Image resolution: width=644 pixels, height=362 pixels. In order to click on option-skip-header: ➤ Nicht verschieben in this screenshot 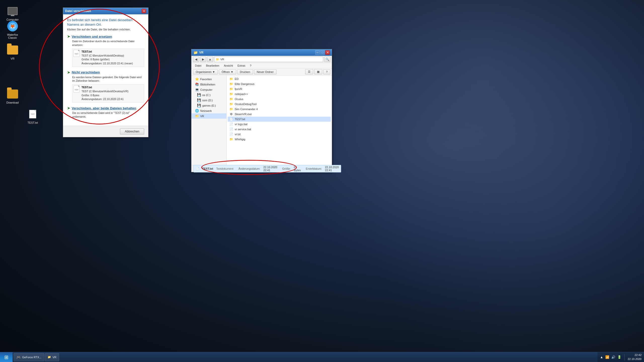, I will do `click(106, 72)`.